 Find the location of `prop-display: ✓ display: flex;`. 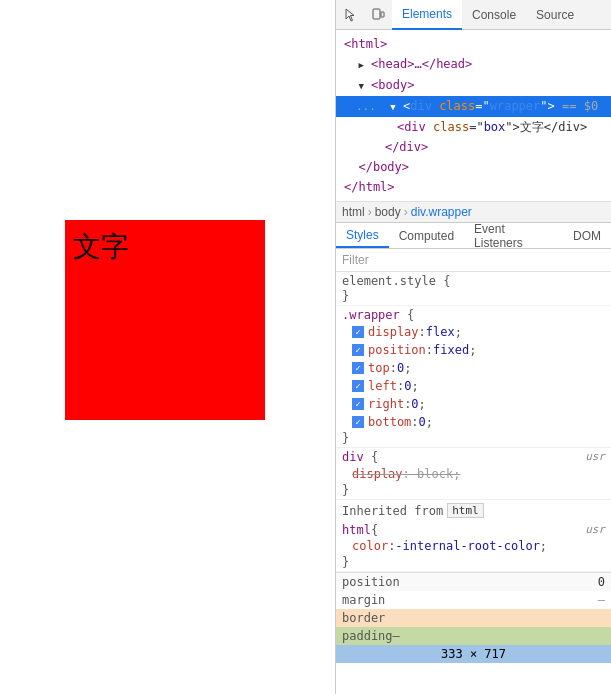

prop-display: ✓ display: flex; is located at coordinates (478, 332).